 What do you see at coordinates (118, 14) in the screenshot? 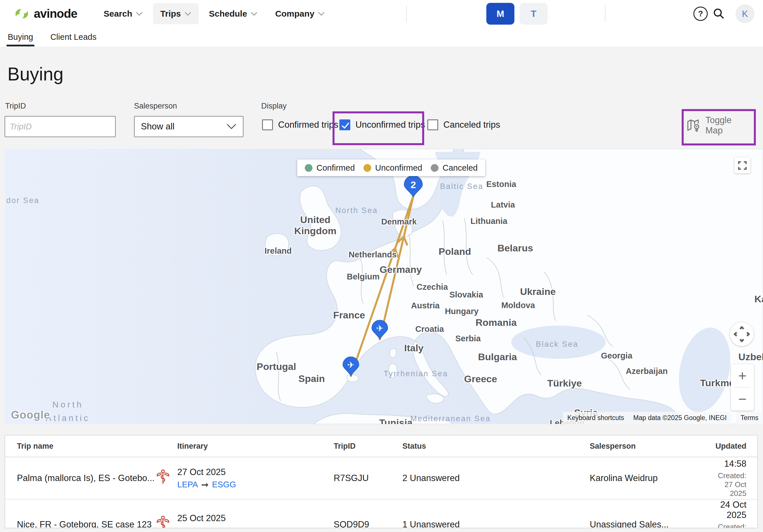
I see `nav-item-label: Search` at bounding box center [118, 14].